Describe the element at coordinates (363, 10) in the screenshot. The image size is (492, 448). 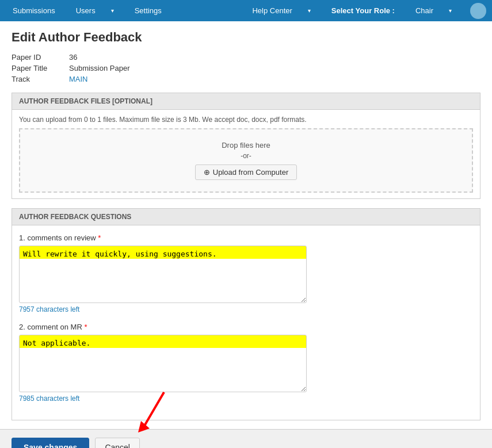
I see `select-role-label: Select Your Role :` at that location.